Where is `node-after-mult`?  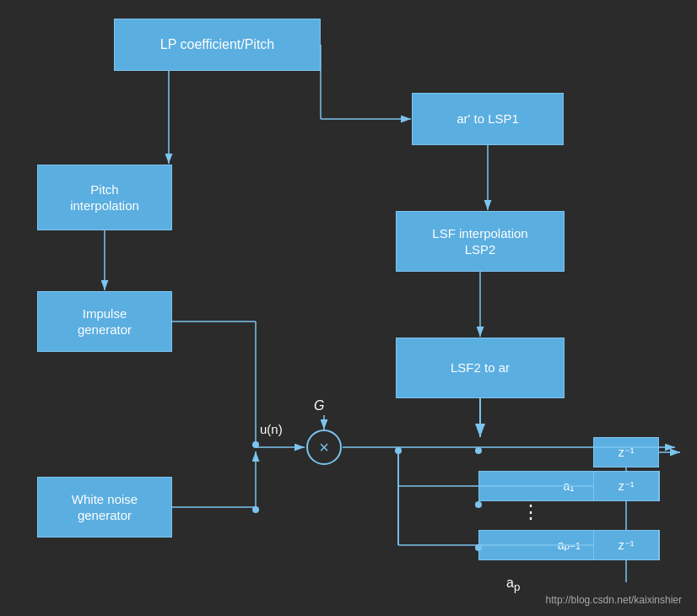 node-after-mult is located at coordinates (398, 451).